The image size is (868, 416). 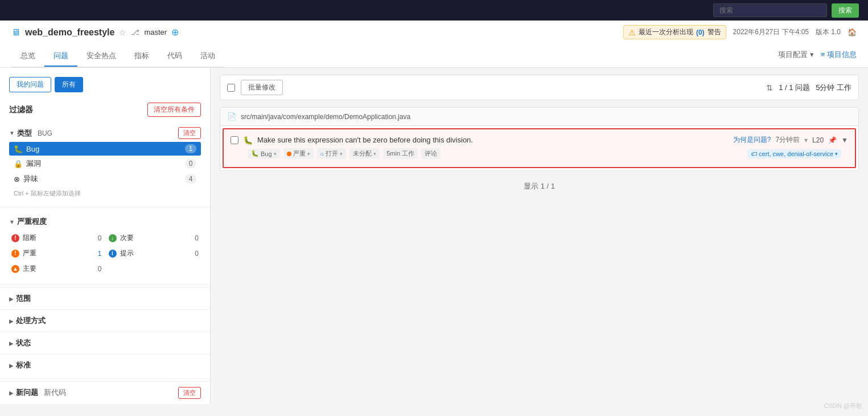 I want to click on btn-clear-type: 清空, so click(x=190, y=133).